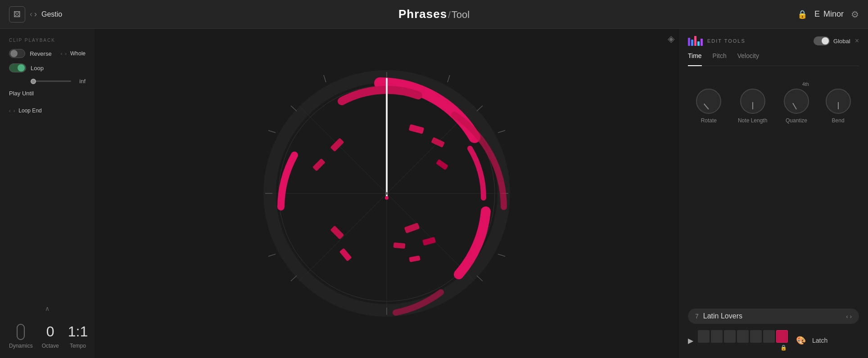 The height and width of the screenshot is (358, 868). I want to click on nav-forward-button: ›, so click(36, 14).